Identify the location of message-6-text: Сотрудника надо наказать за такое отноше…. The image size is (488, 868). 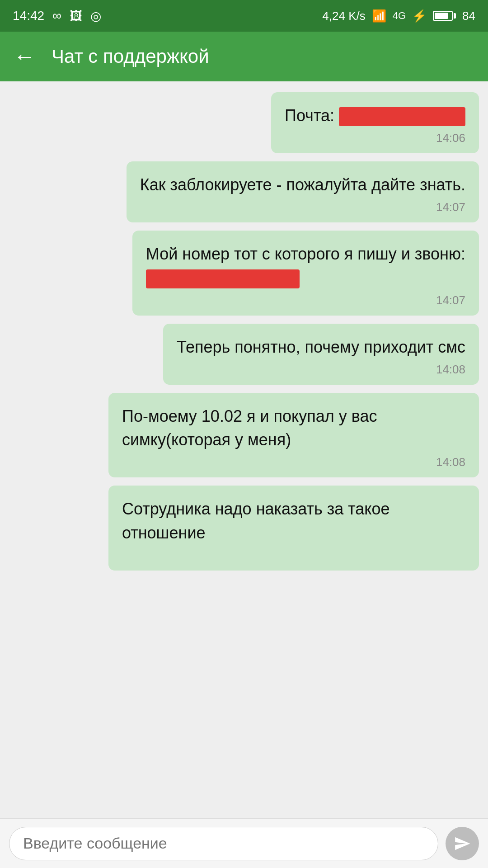
(294, 521).